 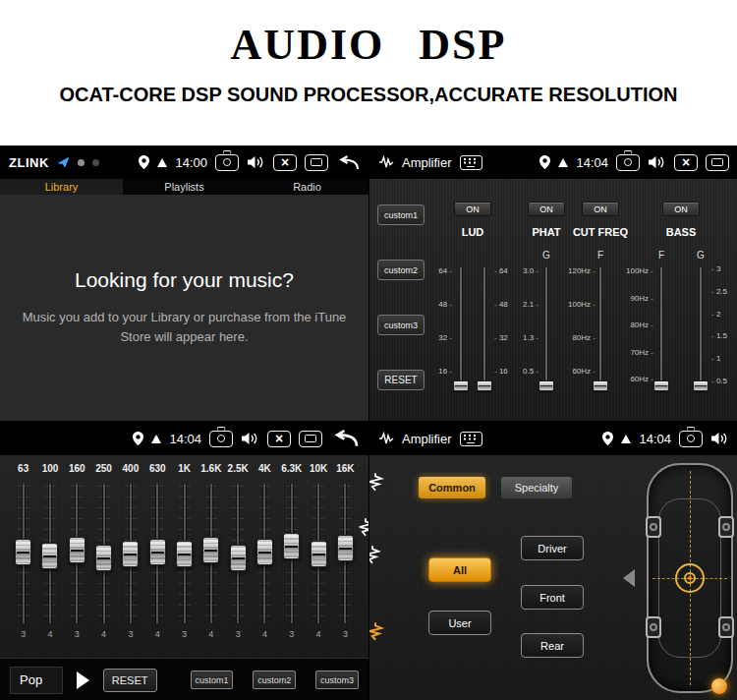 I want to click on tick-label: 16, so click(x=438, y=372).